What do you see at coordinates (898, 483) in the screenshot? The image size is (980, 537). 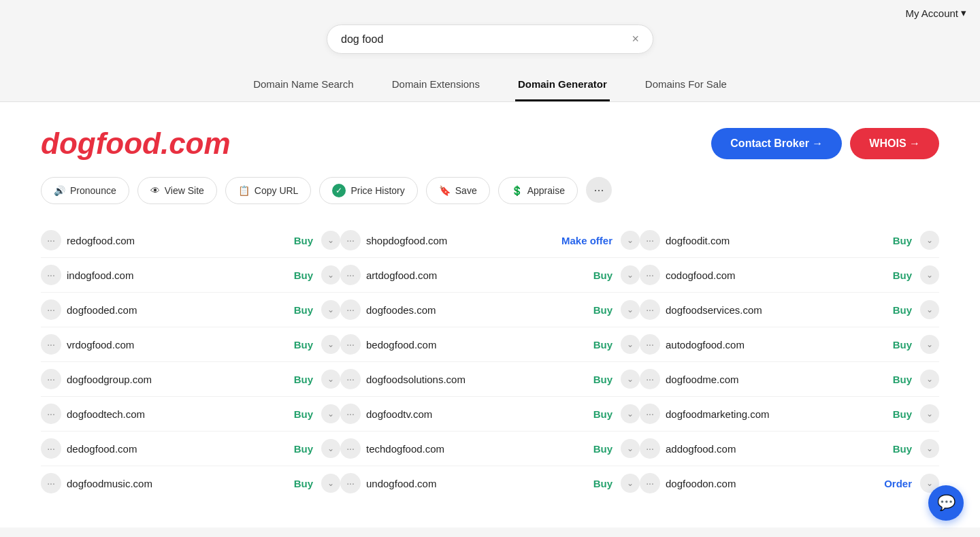 I see `domain-action-button: Order` at bounding box center [898, 483].